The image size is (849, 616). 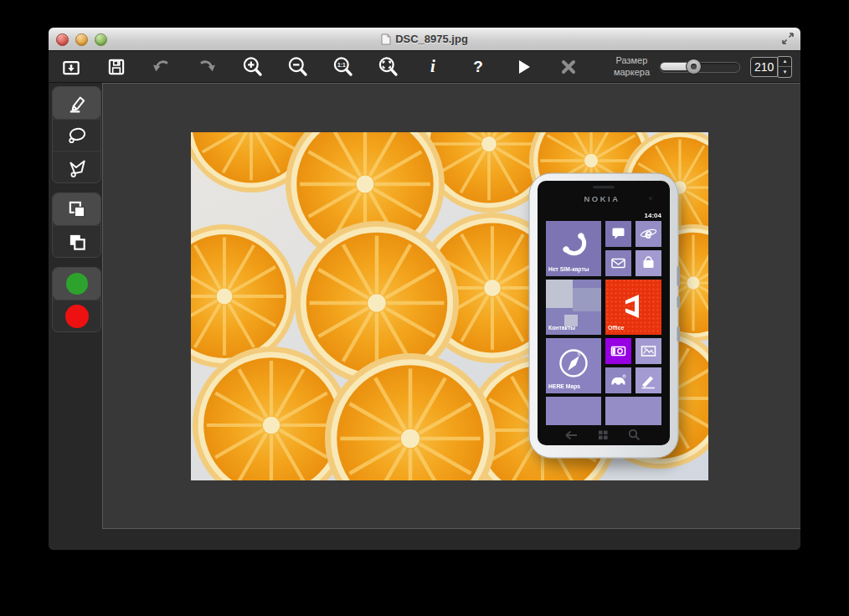 I want to click on front-camera, so click(x=651, y=198).